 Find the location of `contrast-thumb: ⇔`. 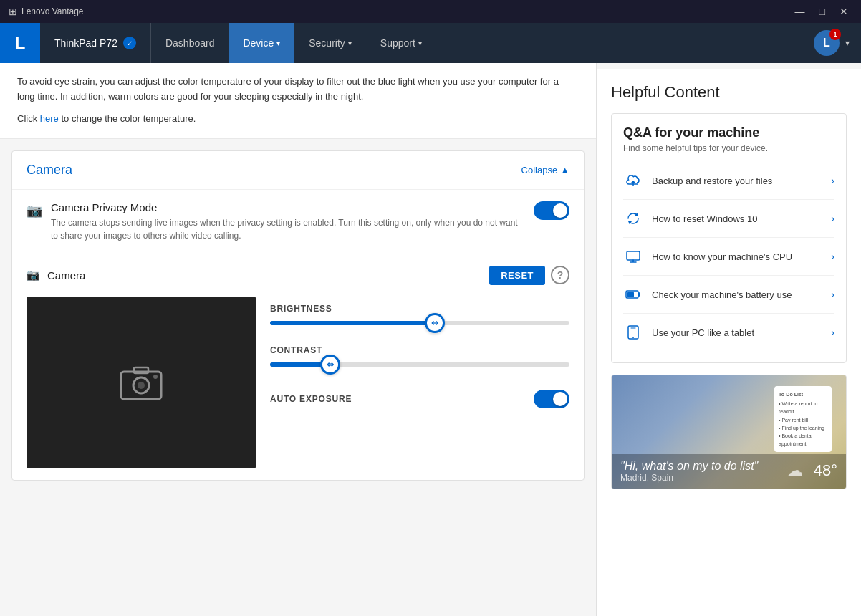

contrast-thumb: ⇔ is located at coordinates (330, 365).